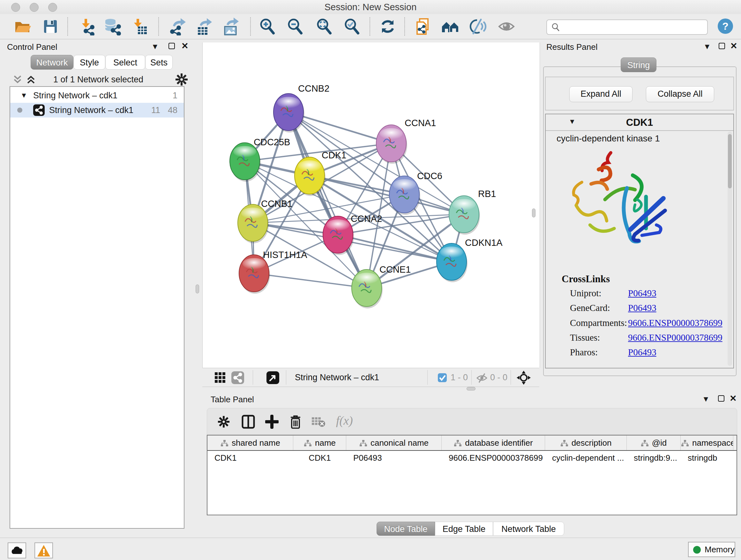 The width and height of the screenshot is (741, 560). Describe the element at coordinates (17, 550) in the screenshot. I see `cloud-button` at that location.